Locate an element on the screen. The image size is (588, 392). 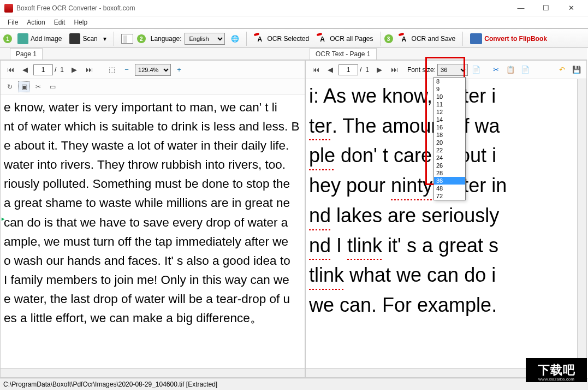
copy-button: 📋 is located at coordinates (510, 70).